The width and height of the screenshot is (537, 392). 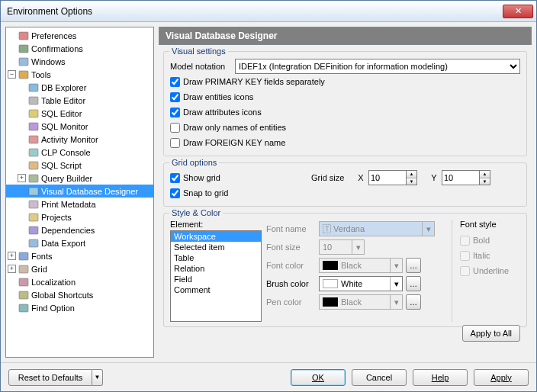 I want to click on model-notation-select: IDEF1x (Integration DEFinition for infor…, so click(x=378, y=66).